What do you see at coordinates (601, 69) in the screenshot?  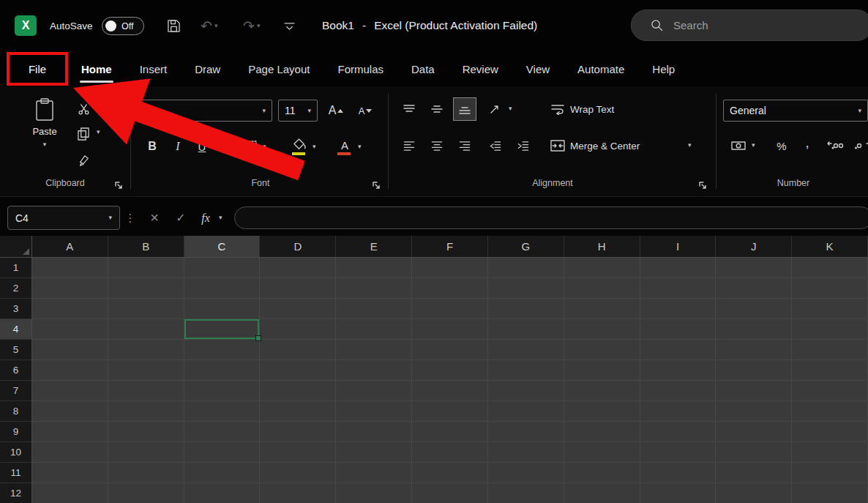 I see `tab-automate: Automate` at bounding box center [601, 69].